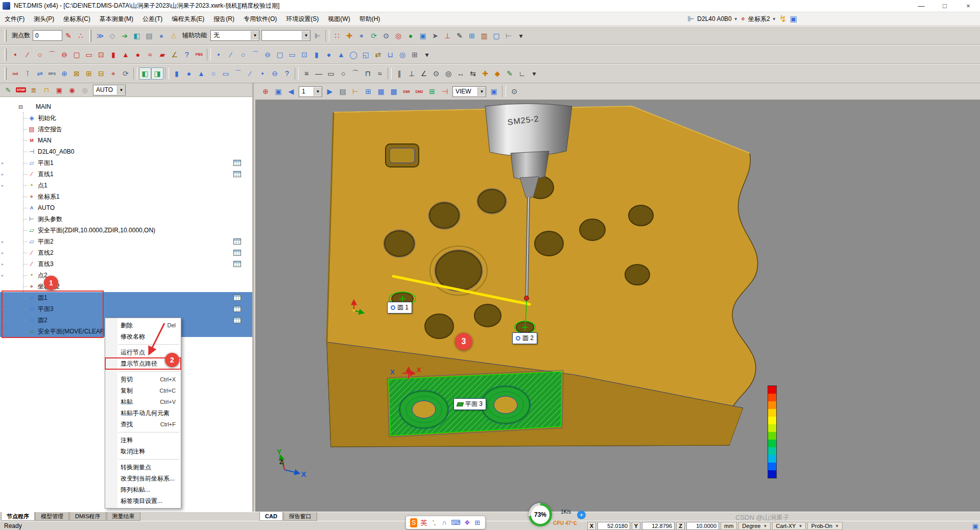  What do you see at coordinates (126, 107) in the screenshot?
I see `tree-node: ⊟ MAIN` at bounding box center [126, 107].